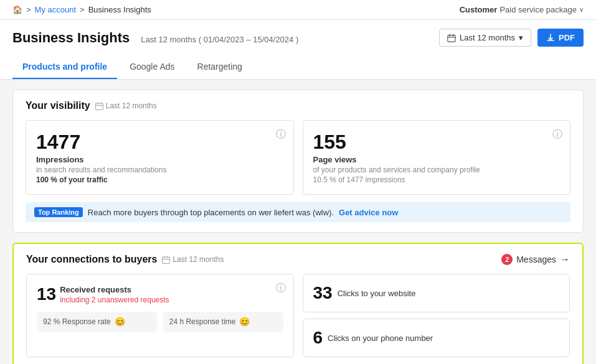 Image resolution: width=596 pixels, height=364 pixels. I want to click on impressions-sublabel: in search results and recommandations, so click(159, 170).